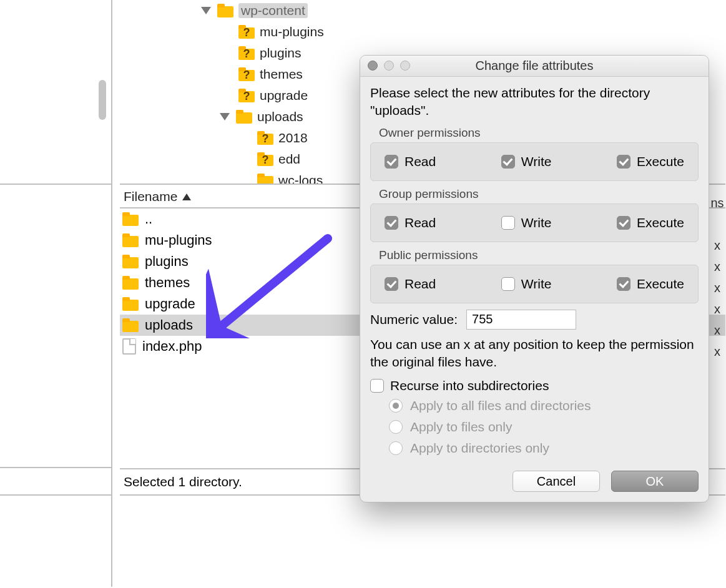 This screenshot has width=726, height=588. What do you see at coordinates (301, 179) in the screenshot?
I see `tree-label: wc-logs` at bounding box center [301, 179].